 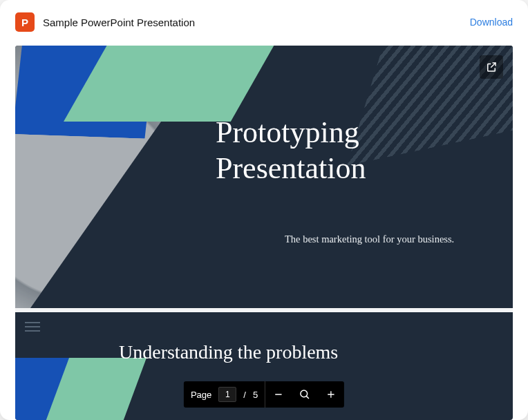 I want to click on file-title: Sample PowerPoint Presentation, so click(x=252, y=22).